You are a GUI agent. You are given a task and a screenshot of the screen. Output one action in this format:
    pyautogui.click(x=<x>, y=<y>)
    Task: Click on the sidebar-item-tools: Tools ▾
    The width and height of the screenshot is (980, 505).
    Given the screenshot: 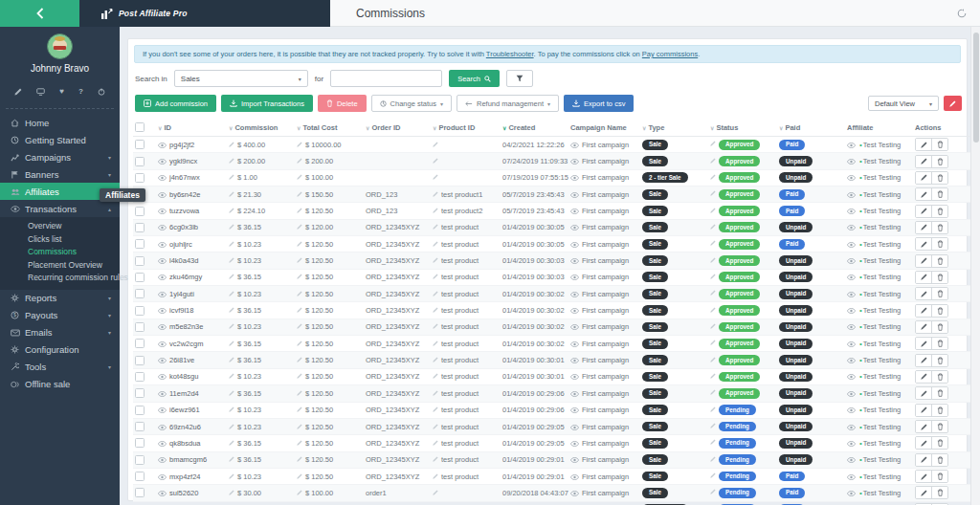 What is the action you would take?
    pyautogui.click(x=59, y=367)
    